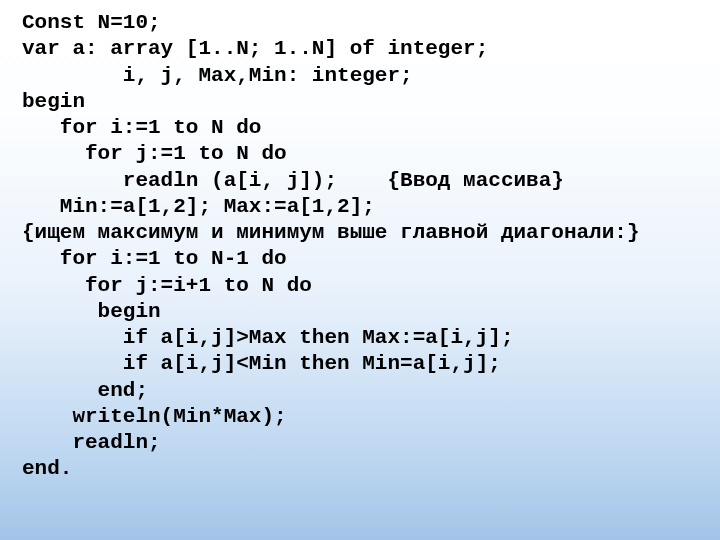  Describe the element at coordinates (255, 48) in the screenshot. I see `code-line: var a: array [1..N; 1..N] of integer;` at that location.